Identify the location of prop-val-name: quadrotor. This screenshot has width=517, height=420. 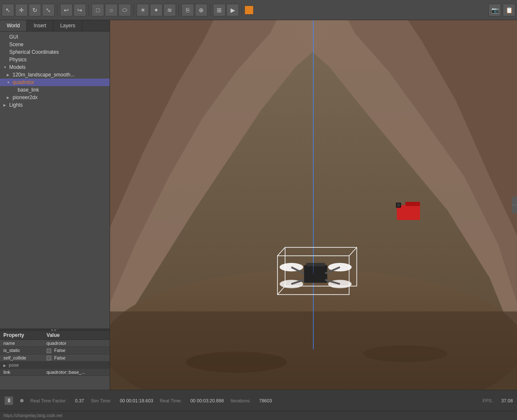
(76, 344).